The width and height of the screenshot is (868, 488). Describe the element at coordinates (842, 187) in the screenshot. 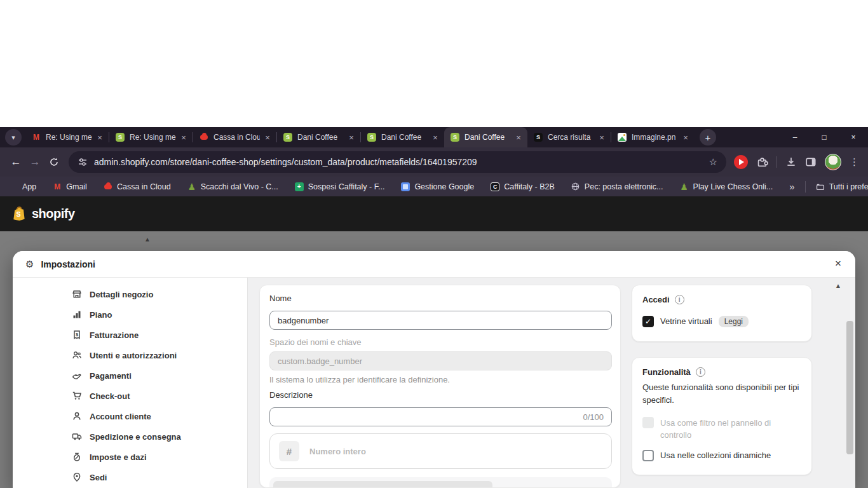

I see `all-bookmarks-button: Tutti i preferiti` at that location.